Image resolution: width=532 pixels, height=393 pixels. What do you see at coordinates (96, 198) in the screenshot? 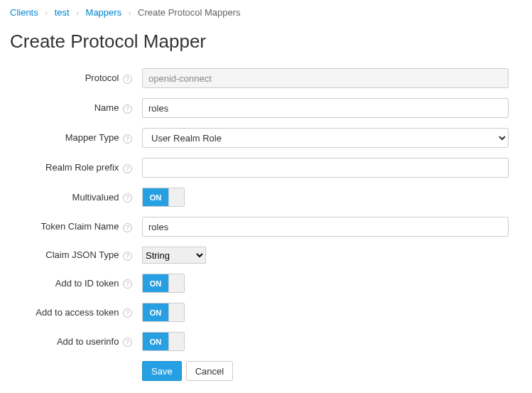
I see `label-multivalued: Multivalued` at bounding box center [96, 198].